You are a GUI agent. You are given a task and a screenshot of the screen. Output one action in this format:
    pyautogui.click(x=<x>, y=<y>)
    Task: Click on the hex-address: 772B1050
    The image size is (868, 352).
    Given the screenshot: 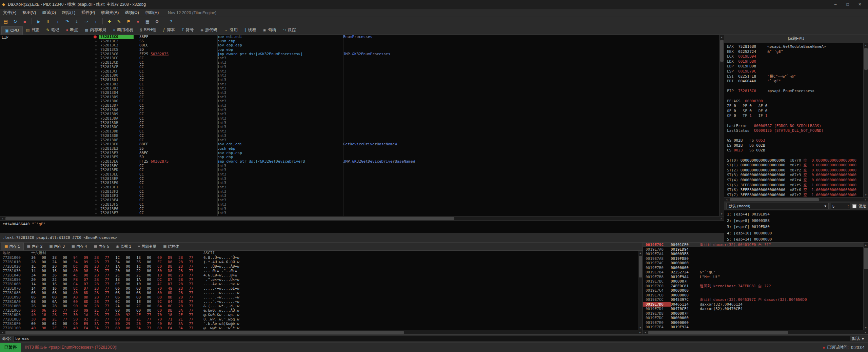 What is the action you would take?
    pyautogui.click(x=16, y=280)
    